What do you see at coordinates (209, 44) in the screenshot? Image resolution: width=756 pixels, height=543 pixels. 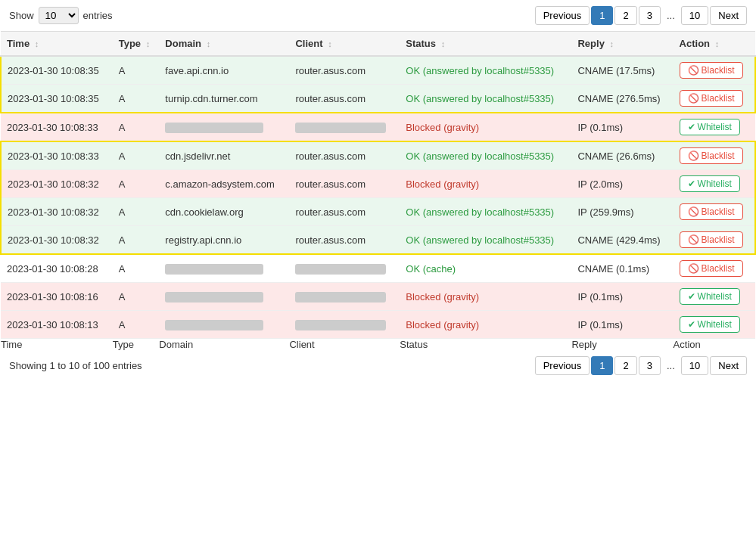 I see `sort-domain-icon: ↕` at bounding box center [209, 44].